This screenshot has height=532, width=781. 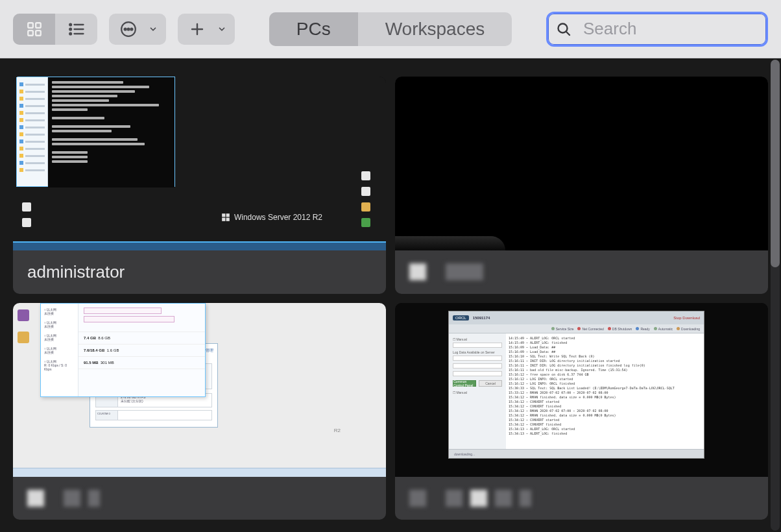 What do you see at coordinates (314, 29) in the screenshot?
I see `tab-pcs: PCs` at bounding box center [314, 29].